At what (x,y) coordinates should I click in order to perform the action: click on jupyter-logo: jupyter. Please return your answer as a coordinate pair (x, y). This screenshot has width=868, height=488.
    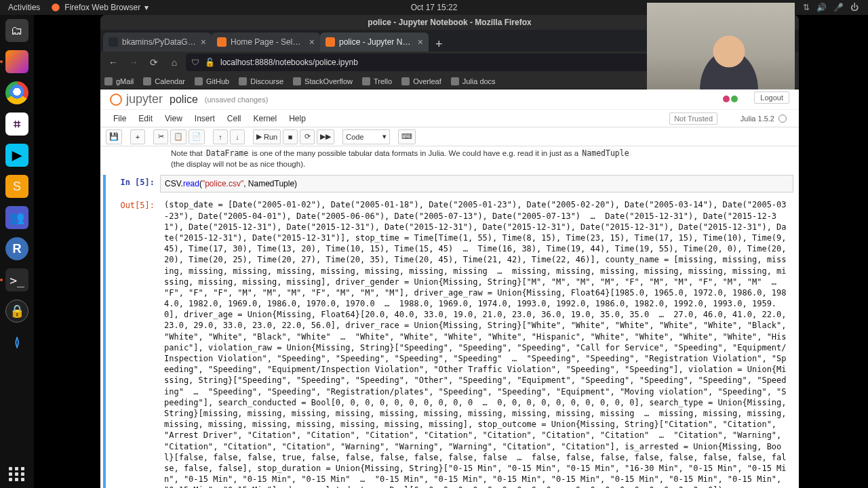
    Looking at the image, I should click on (136, 99).